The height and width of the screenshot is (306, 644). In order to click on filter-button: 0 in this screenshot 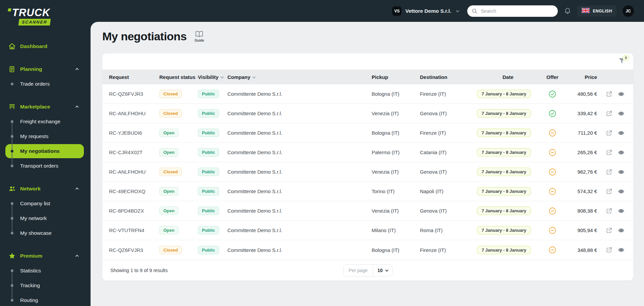, I will do `click(622, 61)`.